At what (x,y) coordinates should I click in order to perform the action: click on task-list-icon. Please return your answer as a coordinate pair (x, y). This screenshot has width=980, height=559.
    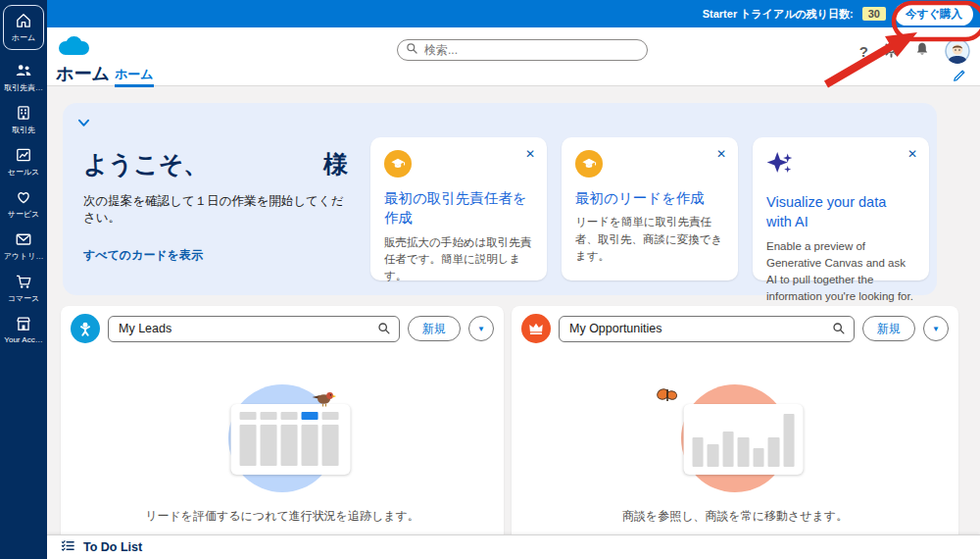
    Looking at the image, I should click on (69, 547).